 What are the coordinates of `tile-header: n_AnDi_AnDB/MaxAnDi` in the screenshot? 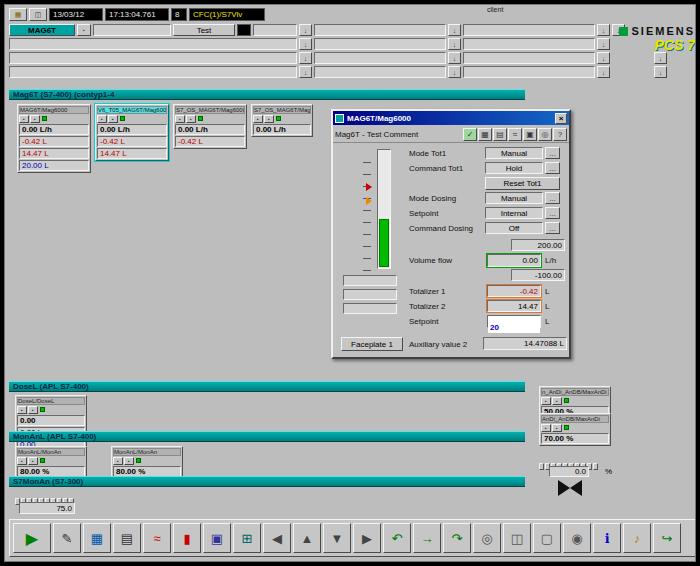 It's located at (575, 392).